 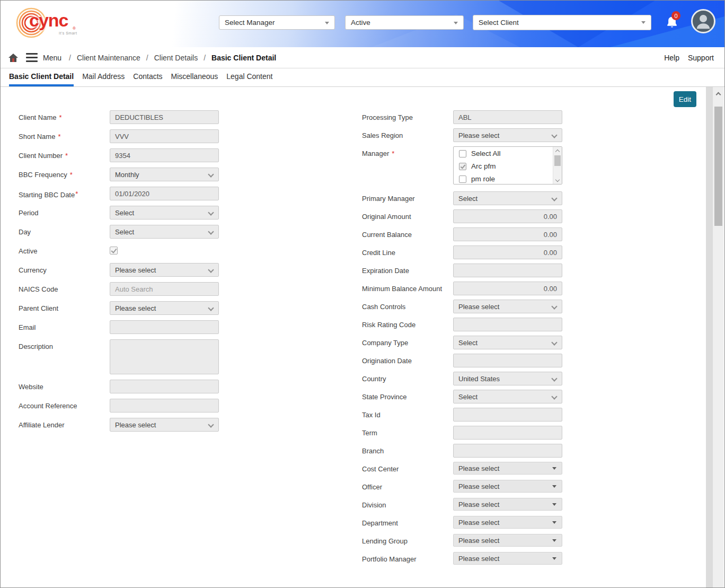 What do you see at coordinates (558, 180) in the screenshot?
I see `scroll-down-icon` at bounding box center [558, 180].